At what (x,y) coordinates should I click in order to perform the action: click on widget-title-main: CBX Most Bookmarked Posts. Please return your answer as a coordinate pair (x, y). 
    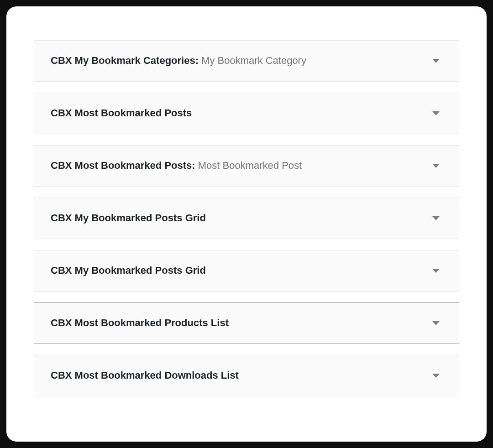
    Looking at the image, I should click on (121, 113).